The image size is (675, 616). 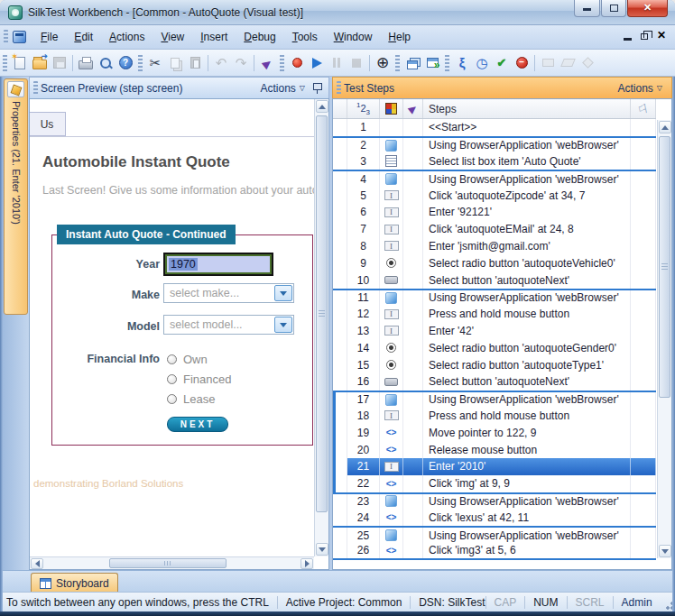 What do you see at coordinates (482, 63) in the screenshot?
I see `timer-button` at bounding box center [482, 63].